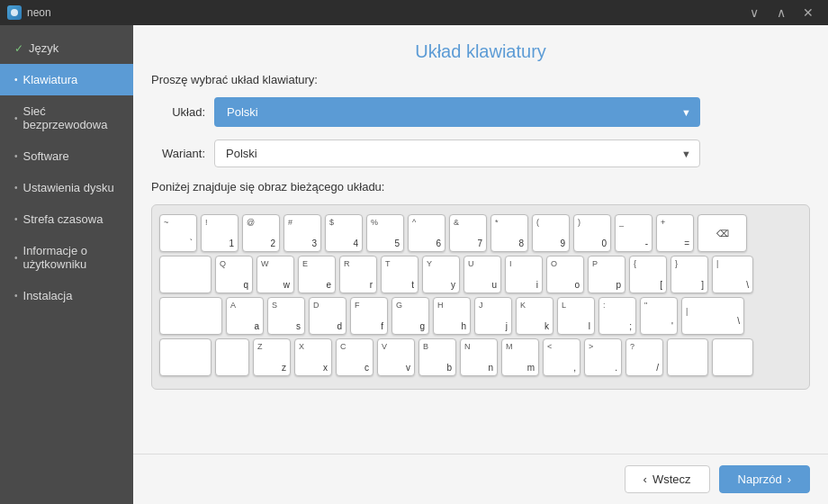  I want to click on key-period: >., so click(603, 357).